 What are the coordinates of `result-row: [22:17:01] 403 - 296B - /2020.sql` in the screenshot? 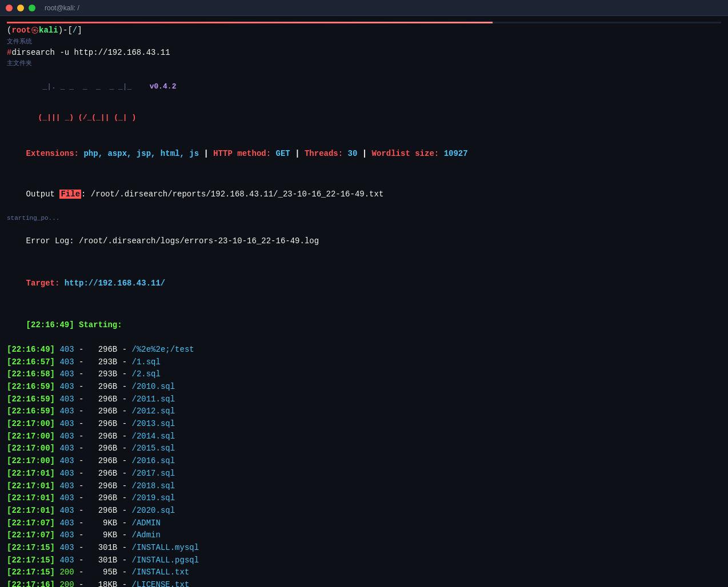 It's located at (364, 511).